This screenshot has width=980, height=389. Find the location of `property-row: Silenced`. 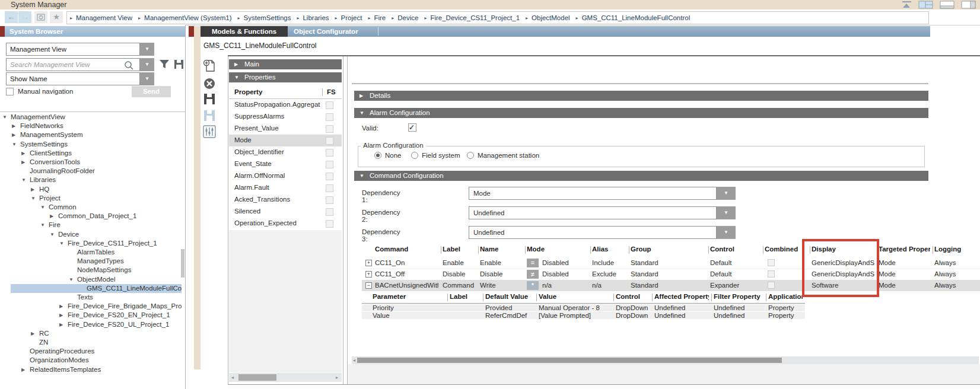

property-row: Silenced is located at coordinates (285, 212).